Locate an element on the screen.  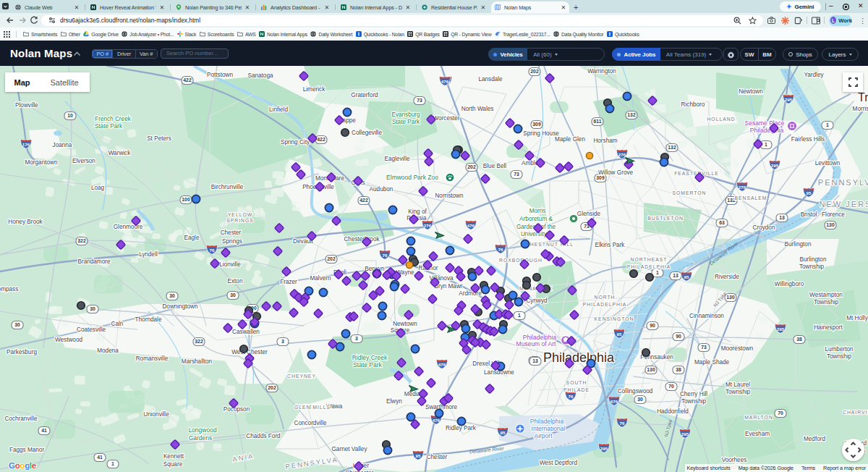
svg-text: Warrington is located at coordinates (602, 71).